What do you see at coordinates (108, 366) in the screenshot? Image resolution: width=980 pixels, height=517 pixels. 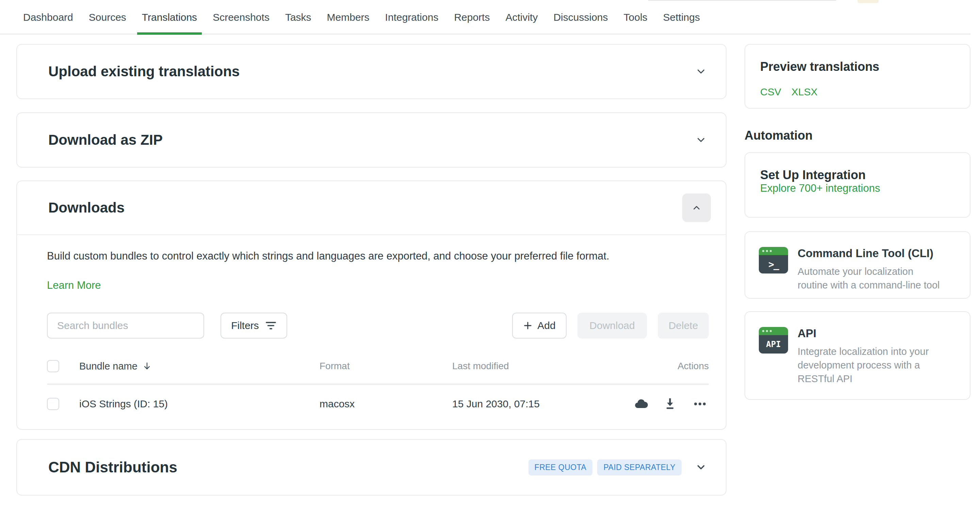 I see `bundle-name-header-label: Bundle name` at bounding box center [108, 366].